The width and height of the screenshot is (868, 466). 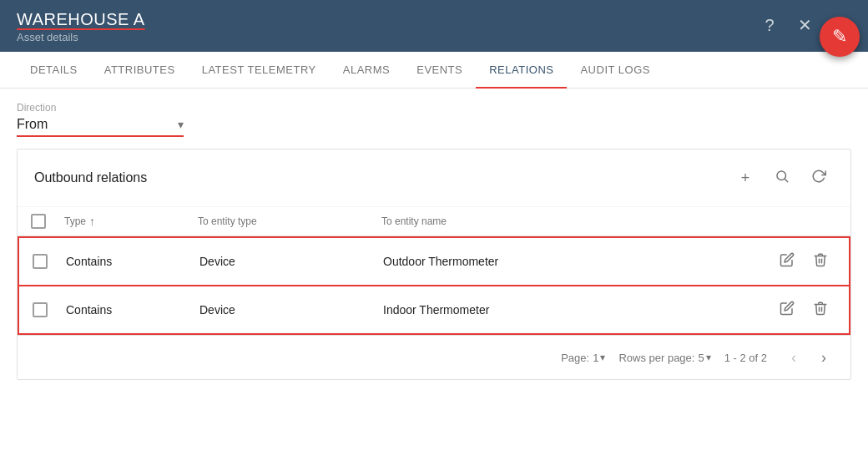 What do you see at coordinates (140, 70) in the screenshot?
I see `tab-attributes: ATTRIBUTES` at bounding box center [140, 70].